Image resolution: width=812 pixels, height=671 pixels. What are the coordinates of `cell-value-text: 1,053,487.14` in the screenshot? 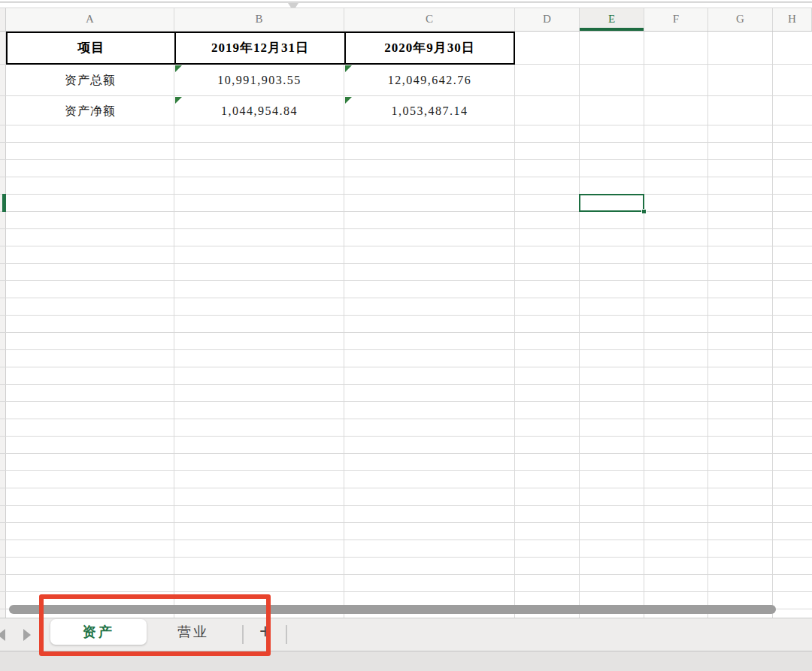 It's located at (430, 111).